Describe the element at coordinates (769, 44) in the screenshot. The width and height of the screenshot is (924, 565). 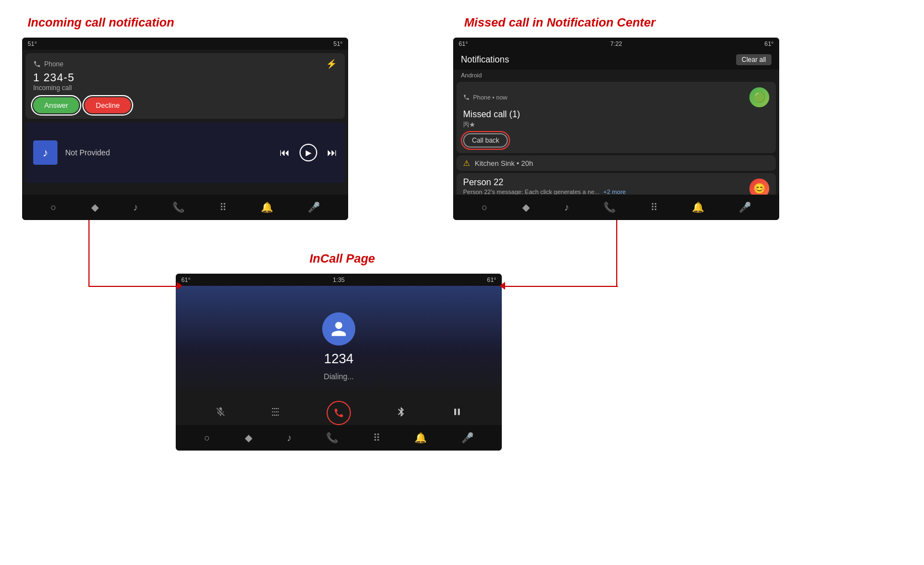
I see `status-temp-right-missed: 61°` at that location.